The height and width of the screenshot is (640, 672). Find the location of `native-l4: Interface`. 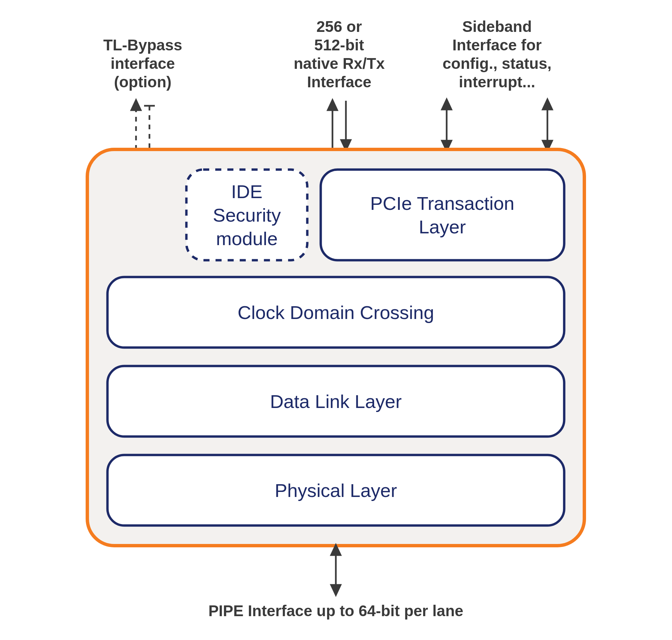

native-l4: Interface is located at coordinates (339, 82).